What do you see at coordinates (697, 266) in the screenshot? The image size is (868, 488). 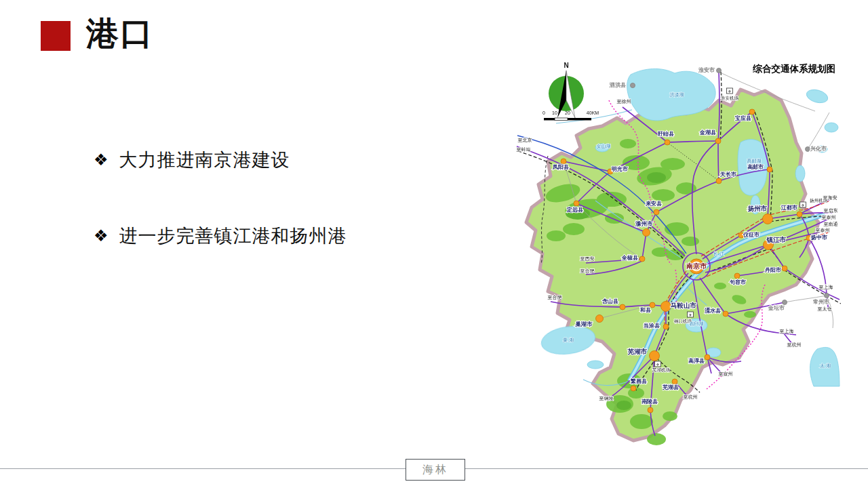 I see `city-label: 南京市` at bounding box center [697, 266].